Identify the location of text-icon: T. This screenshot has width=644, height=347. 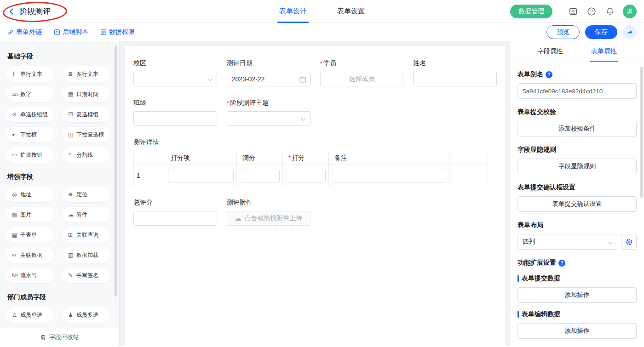
(16, 74).